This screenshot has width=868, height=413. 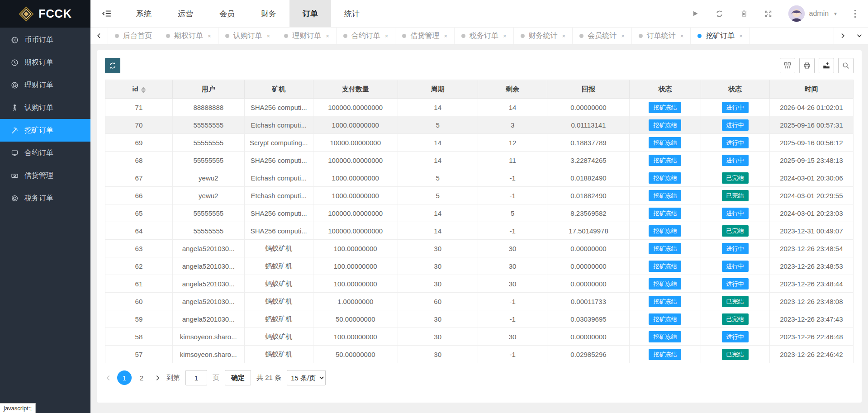 I want to click on tab-税务订单: 税务订单×, so click(x=484, y=36).